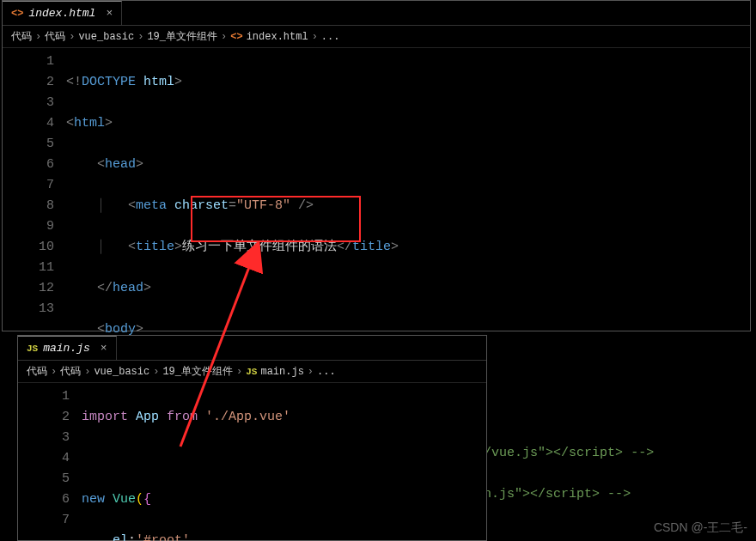  Describe the element at coordinates (376, 14) in the screenshot. I see `tab-bar: <> index.html ×` at that location.